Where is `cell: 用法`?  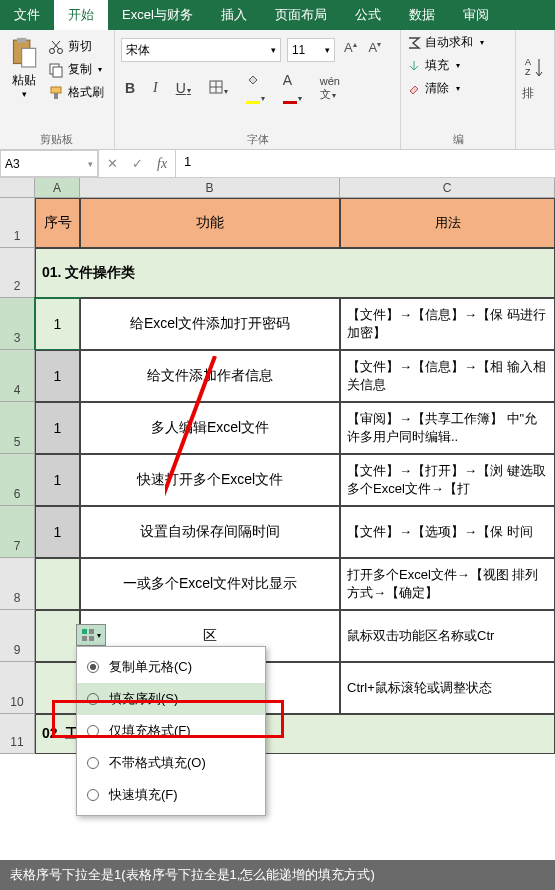 cell: 用法 is located at coordinates (448, 223).